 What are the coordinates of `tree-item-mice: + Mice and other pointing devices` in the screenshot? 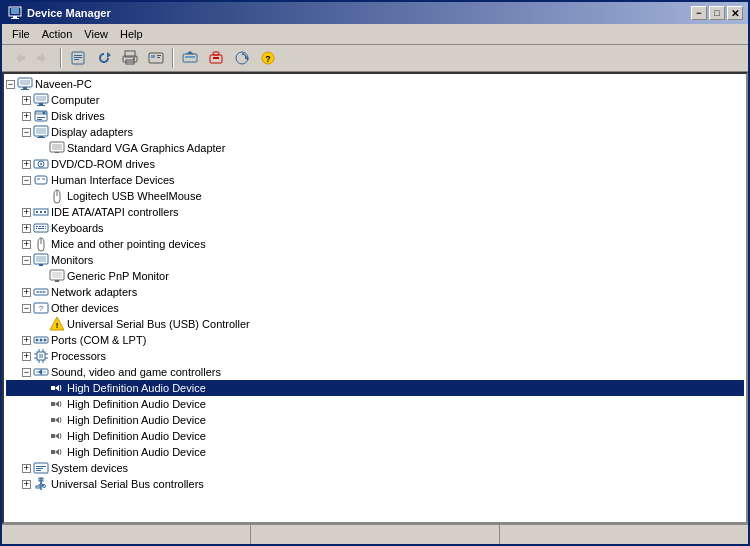 It's located at (375, 244).